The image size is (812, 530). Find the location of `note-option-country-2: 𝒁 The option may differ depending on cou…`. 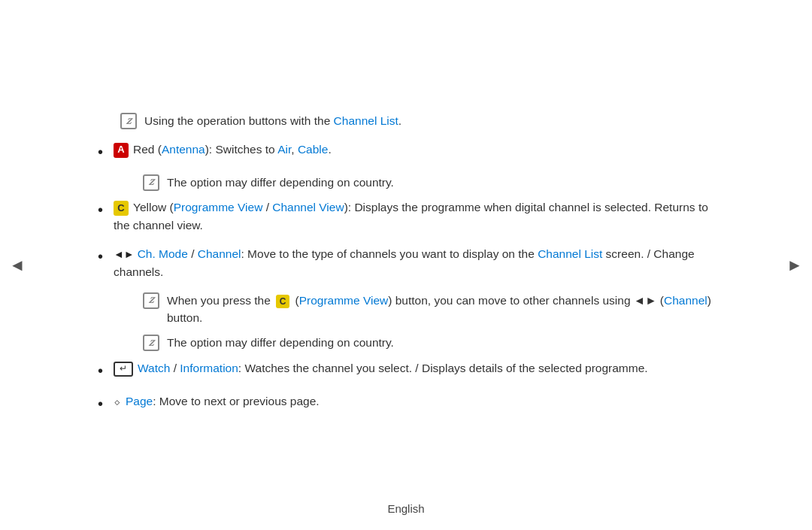

note-option-country-2: 𝒁 The option may differ depending on cou… is located at coordinates (406, 343).